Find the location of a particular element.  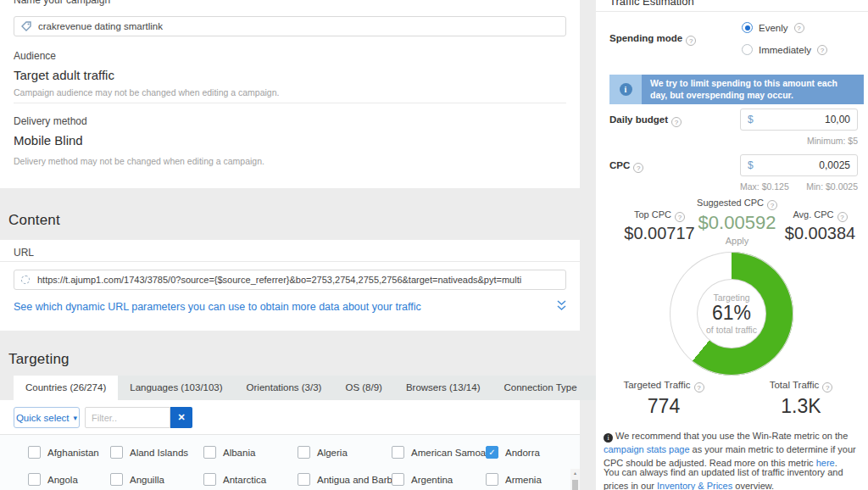

quick-select-button: Quick select ▾ is located at coordinates (47, 417).